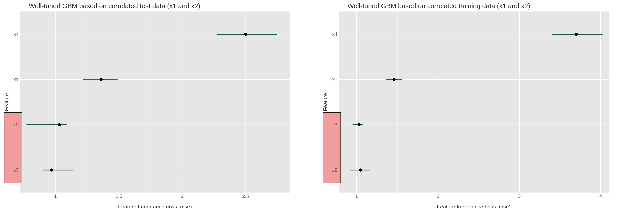 The width and height of the screenshot is (644, 208). Describe the element at coordinates (155, 199) in the screenshot. I see `x-tick-row: 11.522.5` at that location.